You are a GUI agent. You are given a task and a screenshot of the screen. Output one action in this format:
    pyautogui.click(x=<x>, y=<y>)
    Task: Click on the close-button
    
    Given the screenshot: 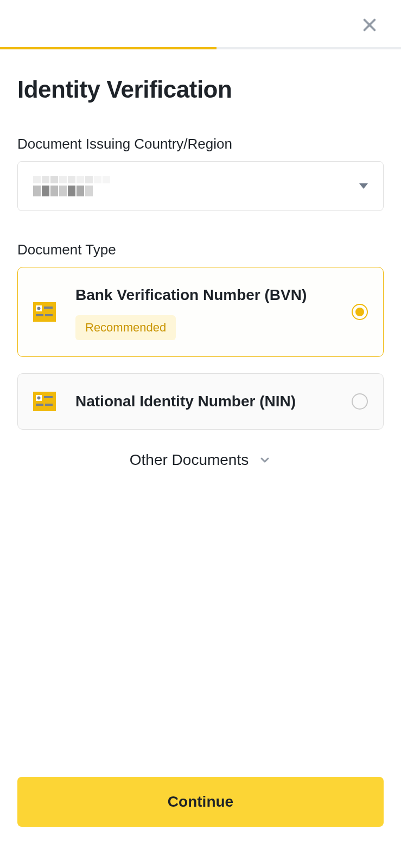 What is the action you would take?
    pyautogui.click(x=370, y=25)
    